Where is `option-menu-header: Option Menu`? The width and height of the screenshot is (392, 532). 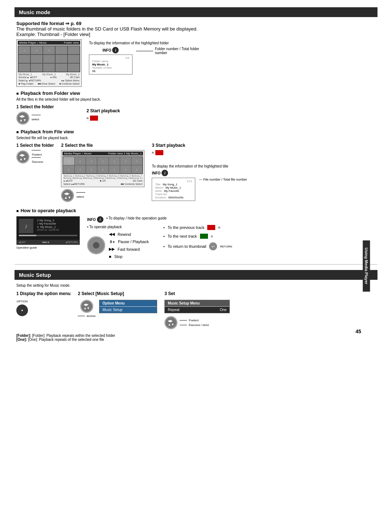 option-menu-header: Option Menu is located at coordinates (128, 303).